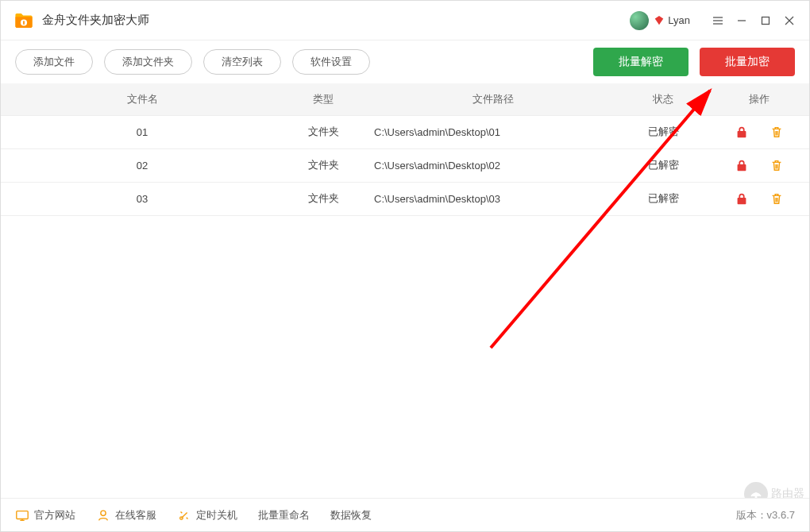  What do you see at coordinates (95, 21) in the screenshot?
I see `app-title: 金舟文件夹加密大师` at bounding box center [95, 21].